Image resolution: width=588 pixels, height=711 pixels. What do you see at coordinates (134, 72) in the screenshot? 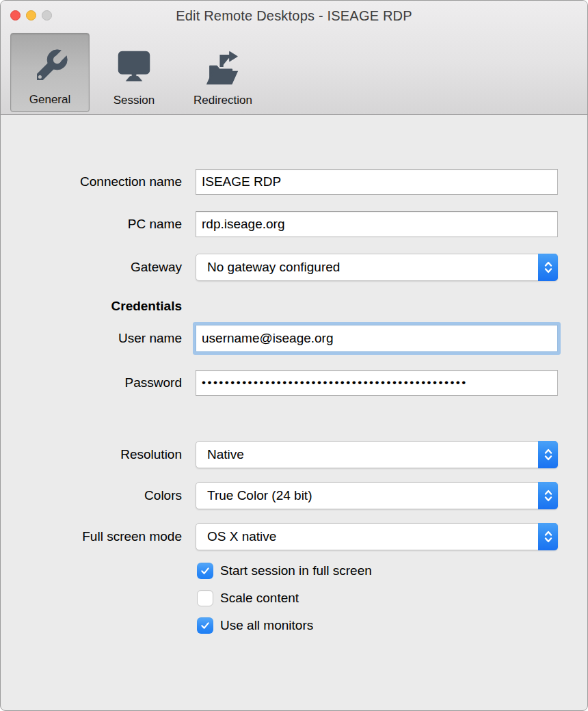
I see `tab-session: Session` at bounding box center [134, 72].